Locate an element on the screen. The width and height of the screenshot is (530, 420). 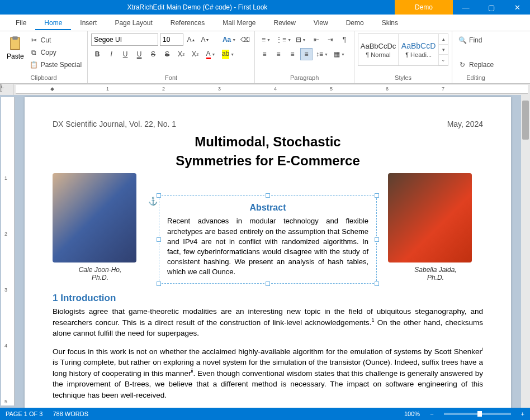
status-page: PAGE 1 OF 3 is located at coordinates (24, 414).